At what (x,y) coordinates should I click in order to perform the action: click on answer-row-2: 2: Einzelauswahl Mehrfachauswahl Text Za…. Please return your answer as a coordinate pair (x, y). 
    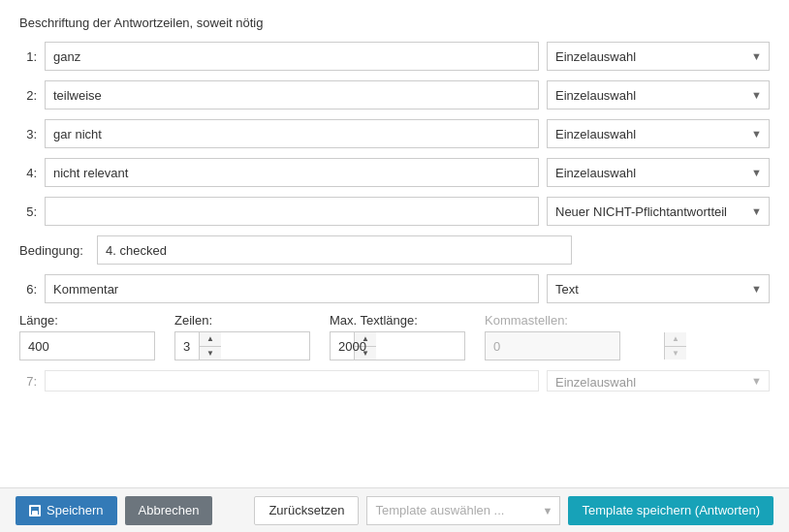
    Looking at the image, I should click on (394, 95).